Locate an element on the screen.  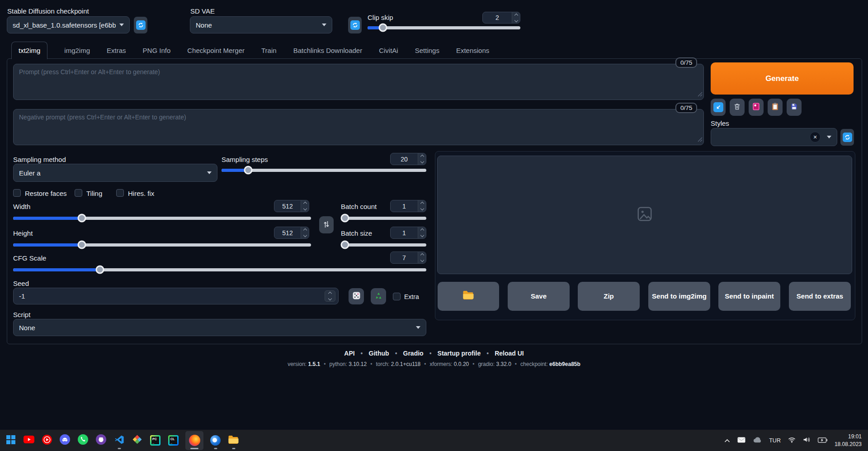
send-to-extras-button: Send to extras is located at coordinates (820, 296).